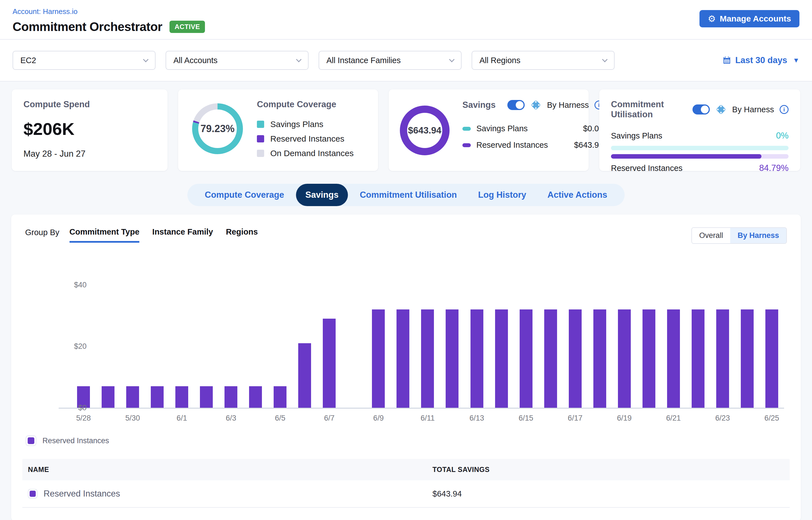  I want to click on bar-slot-6/8, so click(354, 342).